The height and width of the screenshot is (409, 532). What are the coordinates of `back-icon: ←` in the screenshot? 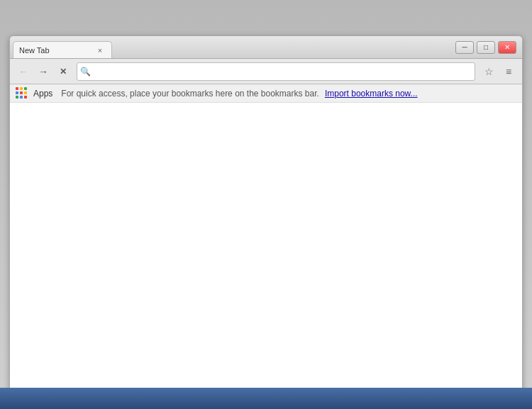 It's located at (23, 72).